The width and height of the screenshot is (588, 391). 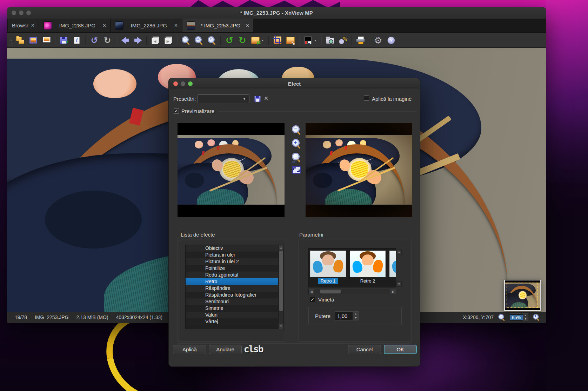 I want to click on zoom-out-button: −, so click(x=186, y=40).